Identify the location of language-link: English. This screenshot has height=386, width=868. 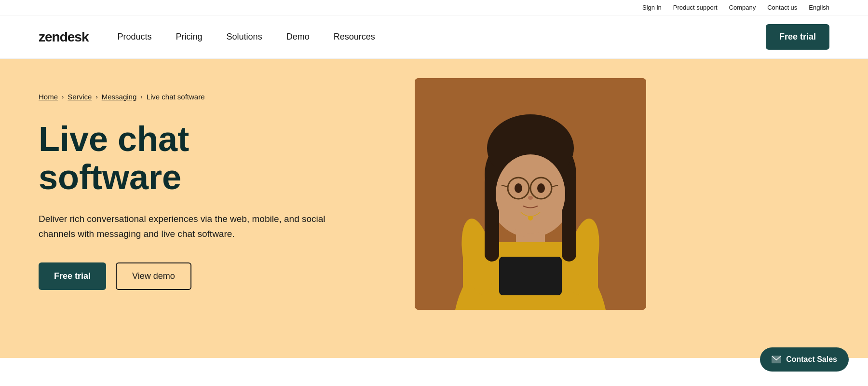
(819, 8).